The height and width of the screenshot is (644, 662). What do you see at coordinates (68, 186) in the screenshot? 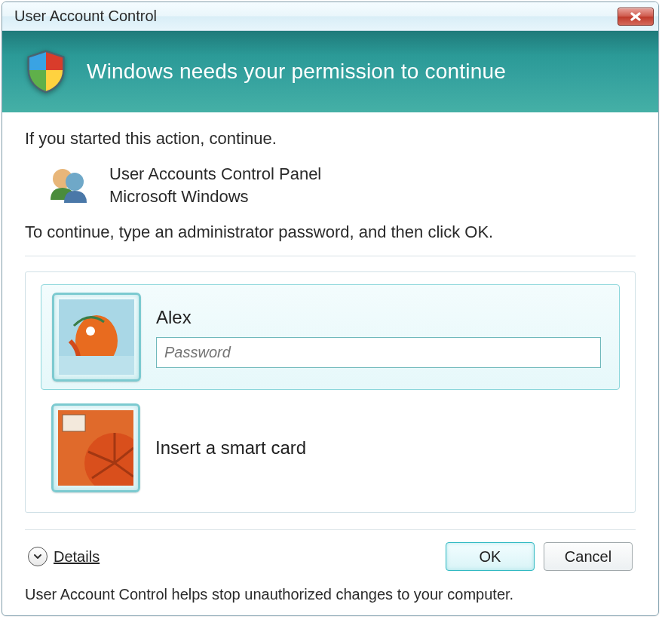
I see `user-accounts-icon` at bounding box center [68, 186].